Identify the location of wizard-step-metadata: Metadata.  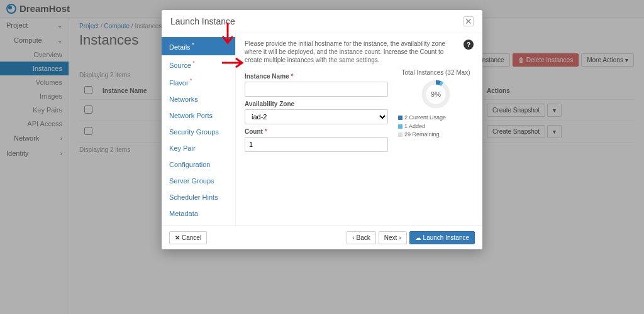
(199, 214).